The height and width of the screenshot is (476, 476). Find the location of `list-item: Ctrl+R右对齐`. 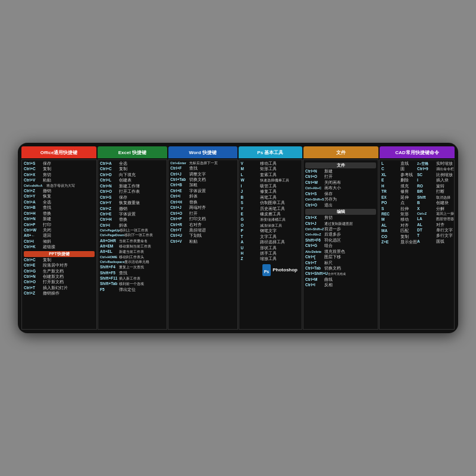

list-item: Ctrl+R右对齐 is located at coordinates (202, 225).